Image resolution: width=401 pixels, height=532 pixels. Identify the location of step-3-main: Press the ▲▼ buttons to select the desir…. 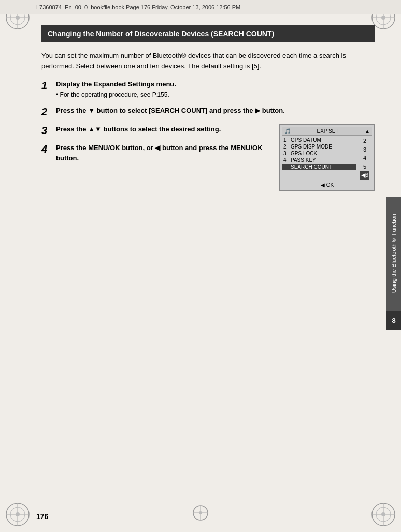
(138, 129).